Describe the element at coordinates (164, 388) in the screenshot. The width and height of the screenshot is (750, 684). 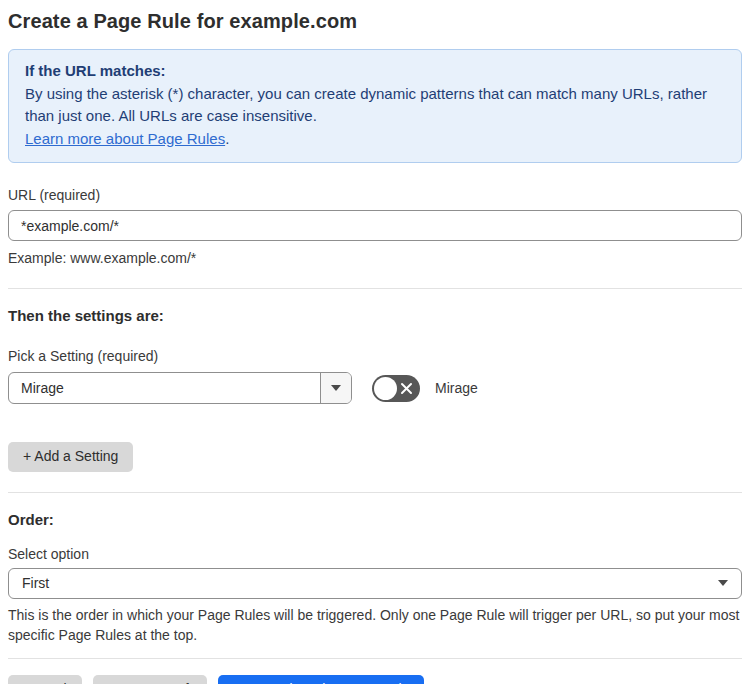
I see `setting-select-value: Mirage` at that location.